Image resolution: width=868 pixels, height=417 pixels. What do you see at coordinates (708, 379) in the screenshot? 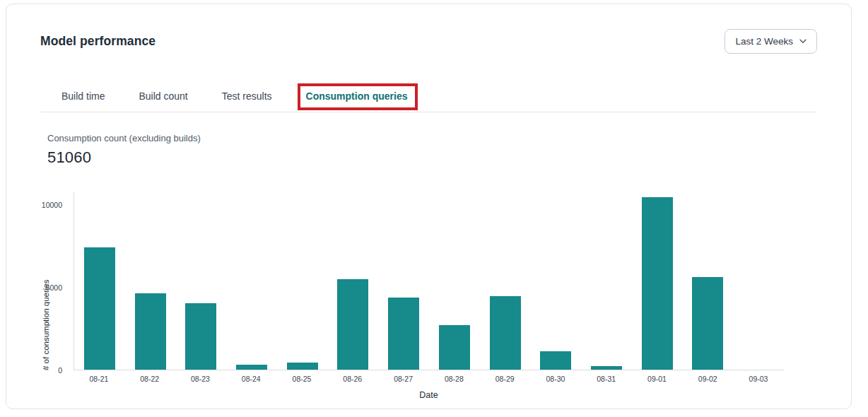
I see `x-tick-label: 09-02` at bounding box center [708, 379].